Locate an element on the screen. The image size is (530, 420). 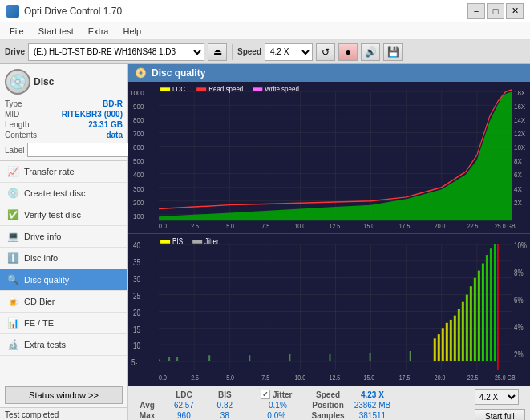
avg-ldc: 62.57 is located at coordinates (184, 406).